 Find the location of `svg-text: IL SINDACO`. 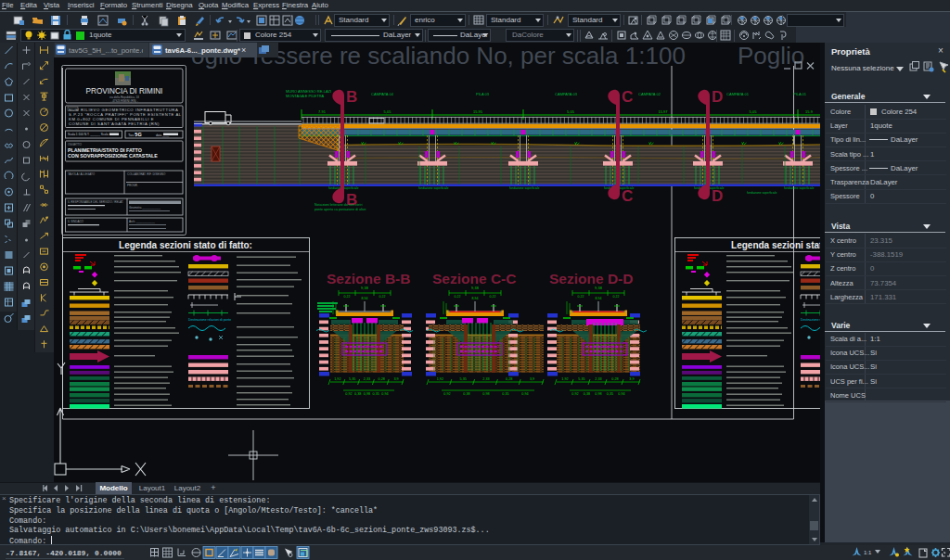

svg-text: IL SINDACO is located at coordinates (76, 222).